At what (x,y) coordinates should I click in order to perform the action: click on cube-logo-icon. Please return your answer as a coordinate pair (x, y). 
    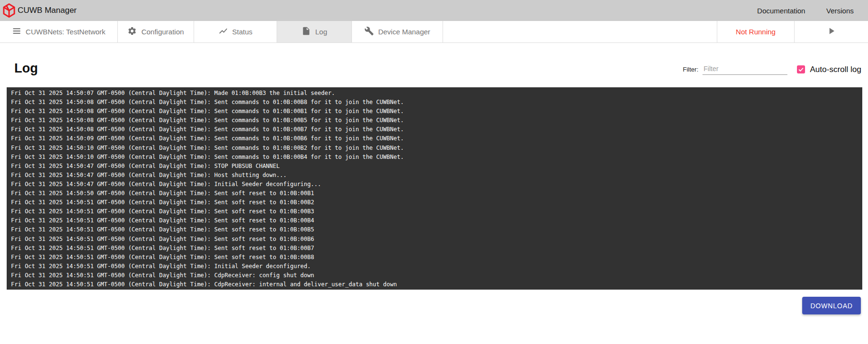
    Looking at the image, I should click on (9, 10).